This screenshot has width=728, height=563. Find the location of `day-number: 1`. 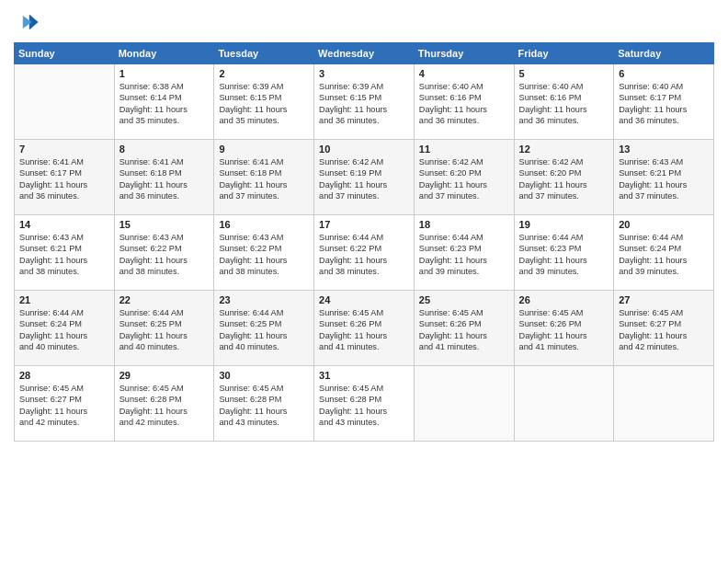

day-number: 1 is located at coordinates (165, 74).